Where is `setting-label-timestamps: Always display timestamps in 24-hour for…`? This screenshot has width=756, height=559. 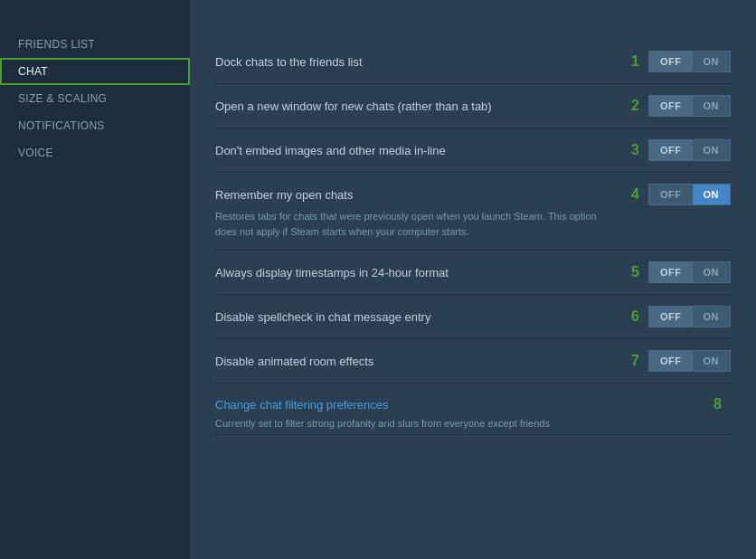
setting-label-timestamps: Always display timestamps in 24-hour for… is located at coordinates (414, 273).